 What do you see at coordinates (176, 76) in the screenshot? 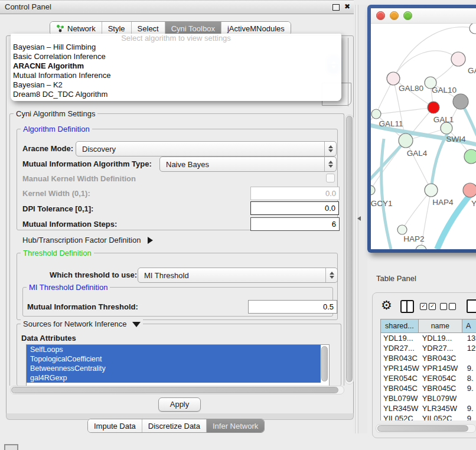
I see `dropdown-item: Mutual Information Inference` at bounding box center [176, 76].